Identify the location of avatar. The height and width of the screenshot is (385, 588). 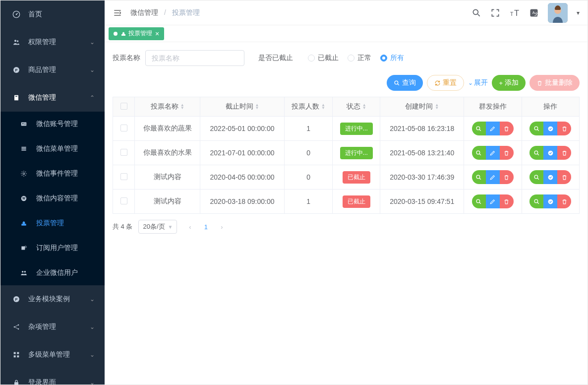
(558, 13).